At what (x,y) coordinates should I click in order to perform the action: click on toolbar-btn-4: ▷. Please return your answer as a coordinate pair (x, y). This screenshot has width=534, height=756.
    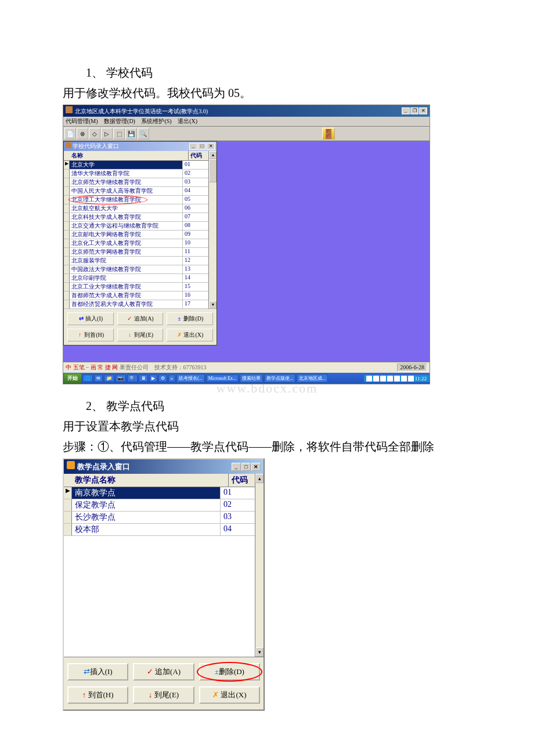
    Looking at the image, I should click on (107, 134).